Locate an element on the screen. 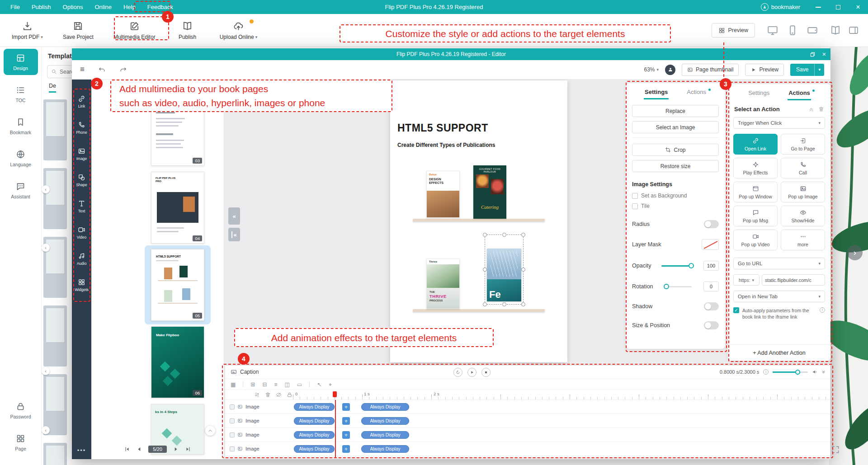 This screenshot has width=868, height=465. template-tab: De is located at coordinates (52, 88).